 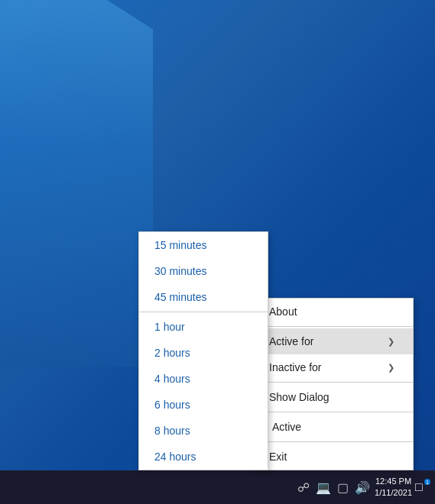 I want to click on inactive-for-arrow-icon: ❯, so click(x=391, y=368).